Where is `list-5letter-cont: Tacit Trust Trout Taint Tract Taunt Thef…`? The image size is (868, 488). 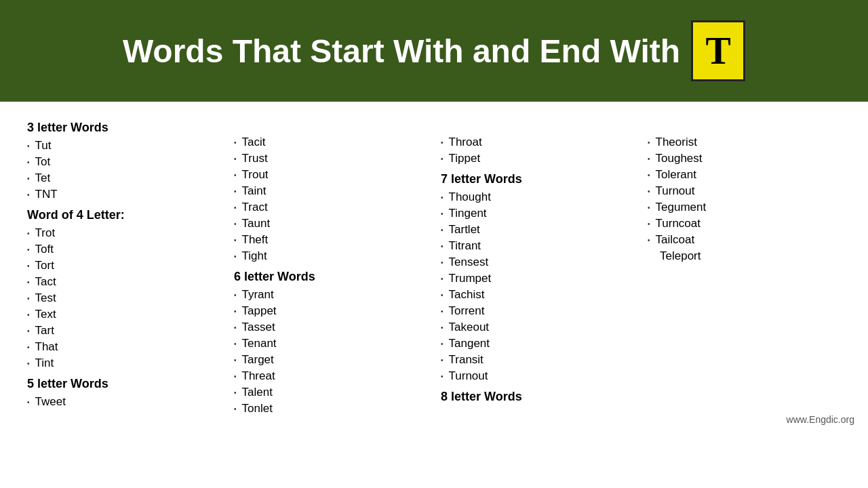
list-5letter-cont: Tacit Trust Trout Taint Tract Taunt Thef… is located at coordinates (331, 199).